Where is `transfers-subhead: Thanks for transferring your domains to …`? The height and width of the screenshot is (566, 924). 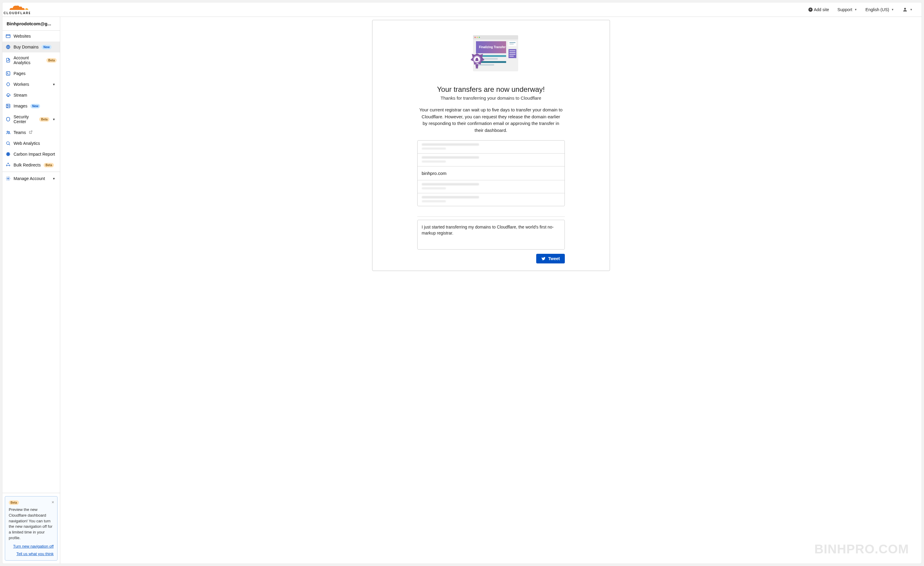
transfers-subhead: Thanks for transferring your domains to … is located at coordinates (491, 98).